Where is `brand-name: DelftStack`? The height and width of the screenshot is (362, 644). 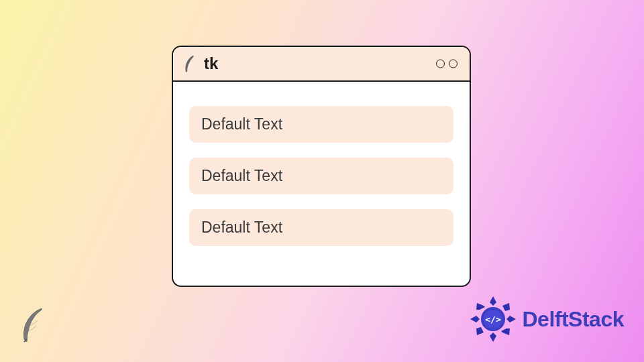 brand-name: DelftStack is located at coordinates (574, 319).